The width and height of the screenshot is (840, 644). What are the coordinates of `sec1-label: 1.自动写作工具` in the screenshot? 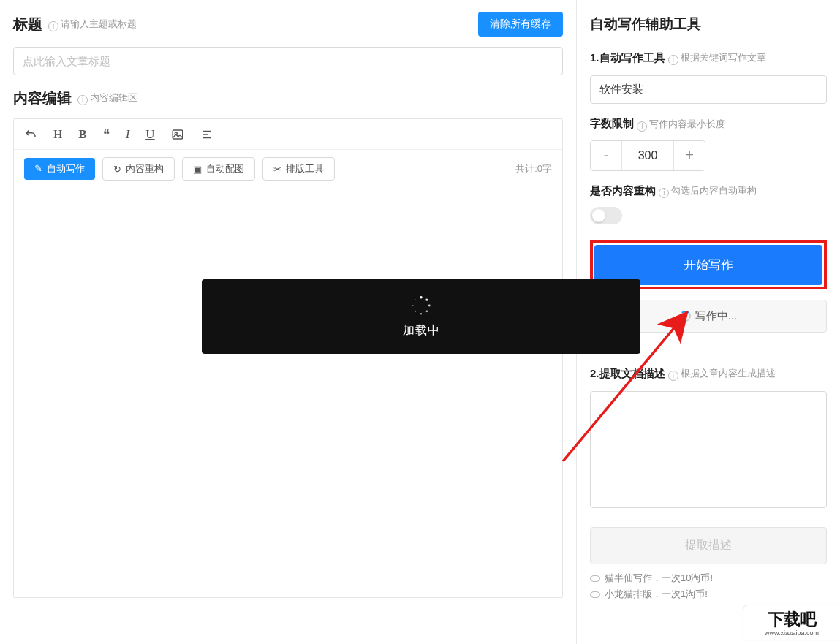 It's located at (627, 57).